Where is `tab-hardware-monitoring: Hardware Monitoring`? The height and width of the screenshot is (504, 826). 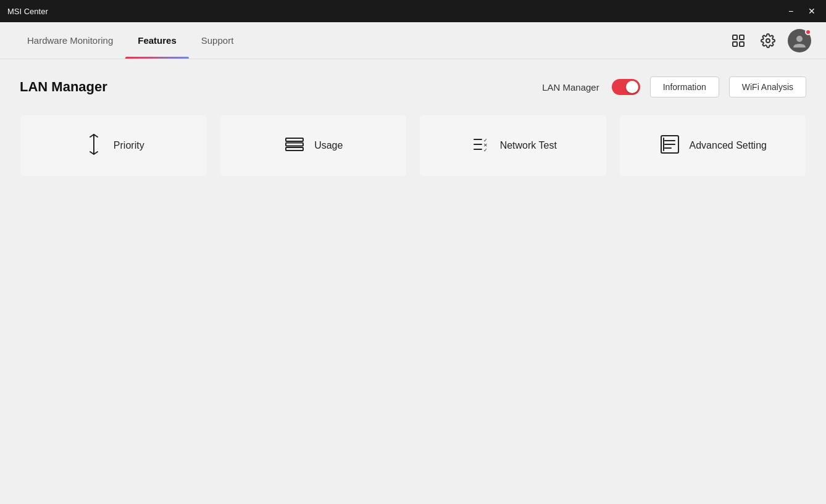
tab-hardware-monitoring: Hardware Monitoring is located at coordinates (70, 41).